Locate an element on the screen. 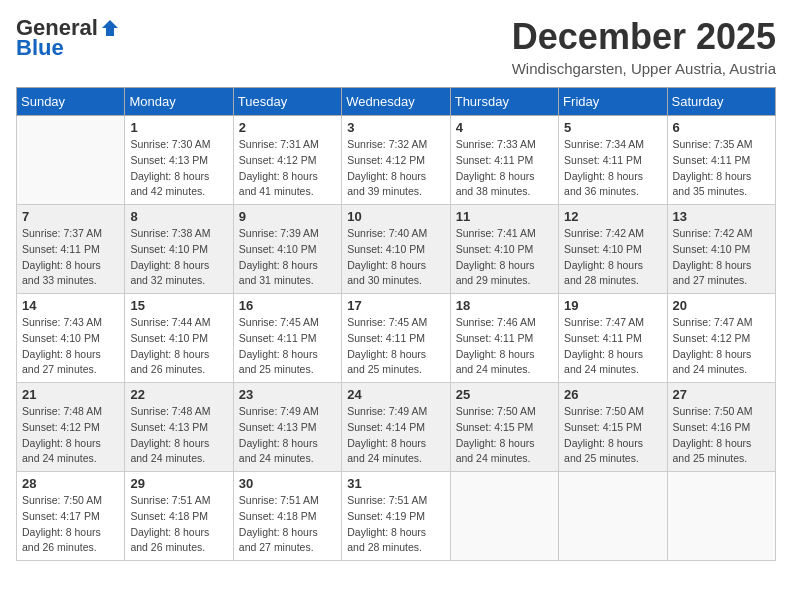  calendar-week-row: 1Sunrise: 7:30 AMSunset: 4:13 PMDaylight… is located at coordinates (396, 160).